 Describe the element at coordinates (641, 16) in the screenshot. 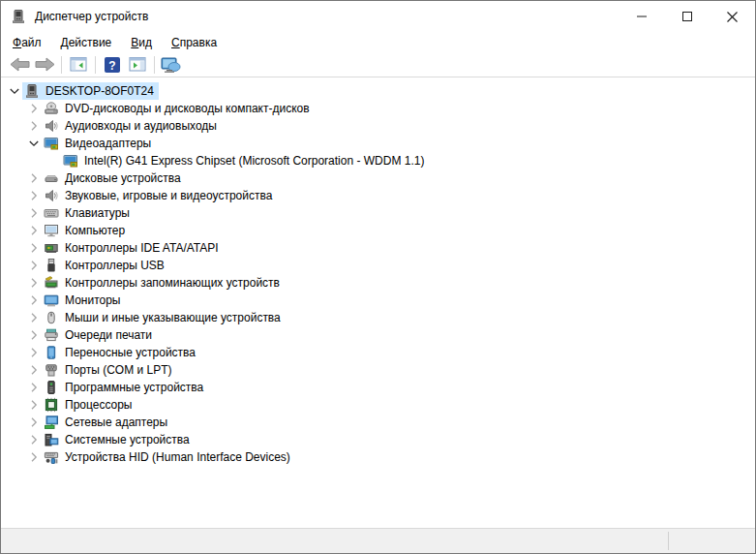

I see `minimize-button` at that location.